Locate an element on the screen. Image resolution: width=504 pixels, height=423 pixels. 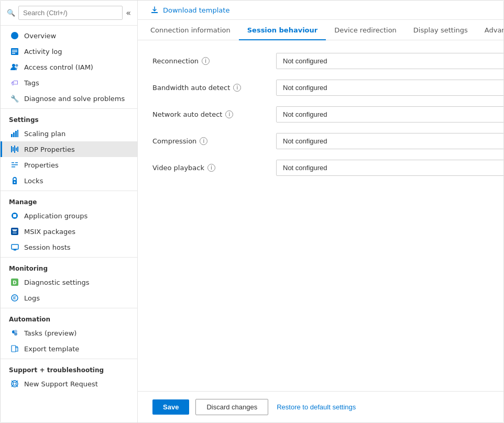
tab-connection-info: Connection information is located at coordinates (195, 30).